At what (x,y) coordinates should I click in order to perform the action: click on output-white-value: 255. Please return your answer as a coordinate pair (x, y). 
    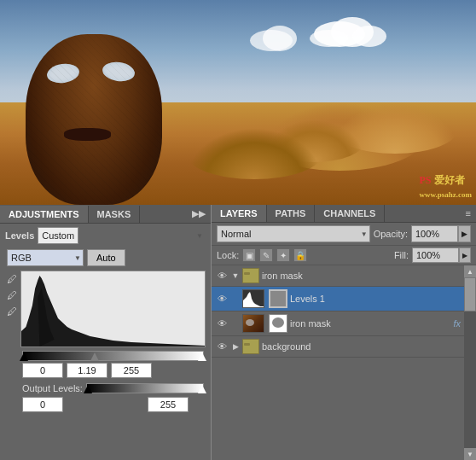
    Looking at the image, I should click on (168, 405).